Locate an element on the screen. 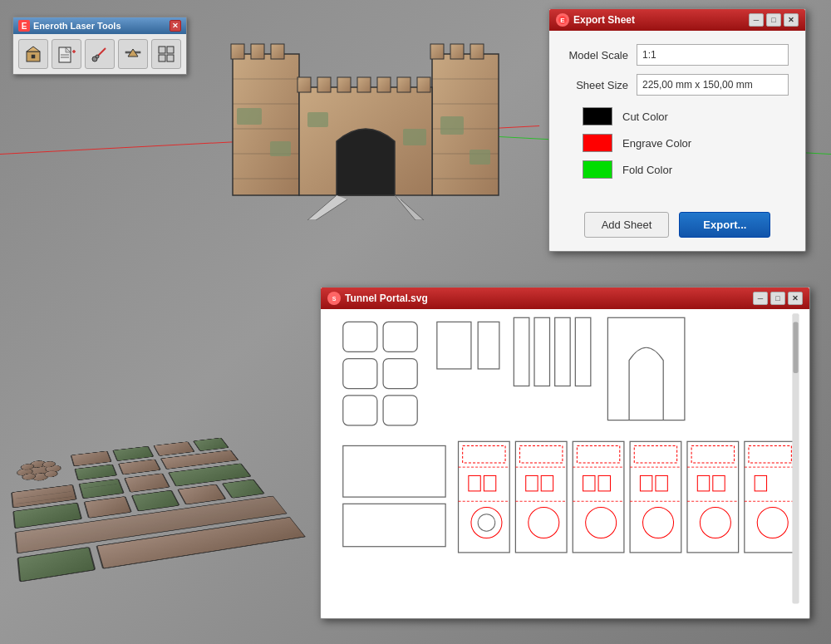  engrave-color-row: Engrave Color is located at coordinates (677, 143).